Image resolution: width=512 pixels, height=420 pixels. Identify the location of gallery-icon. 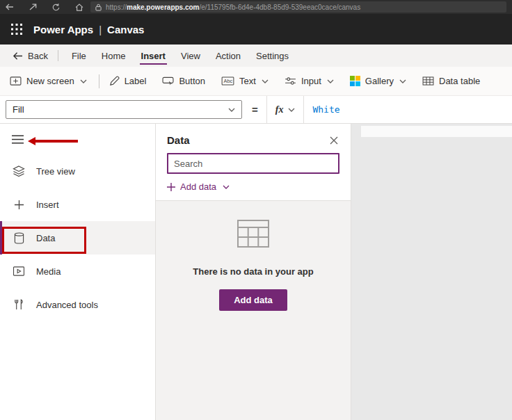
(355, 81).